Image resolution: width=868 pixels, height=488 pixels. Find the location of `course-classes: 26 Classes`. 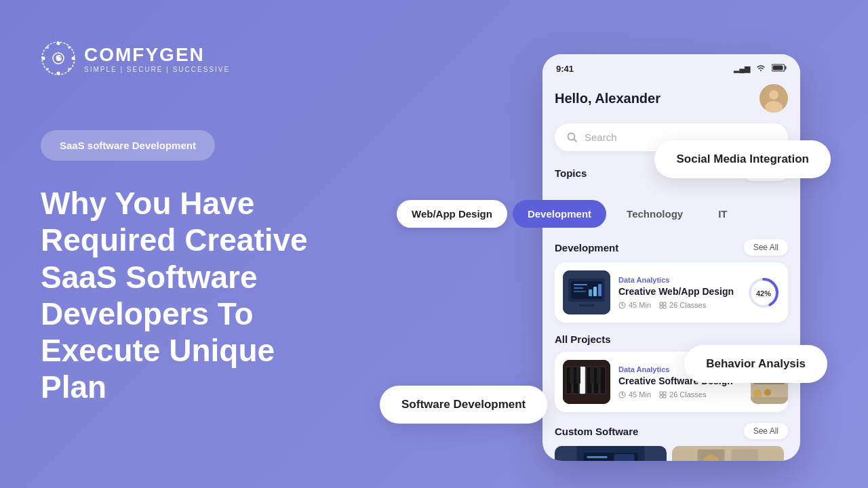

course-classes: 26 Classes is located at coordinates (682, 305).